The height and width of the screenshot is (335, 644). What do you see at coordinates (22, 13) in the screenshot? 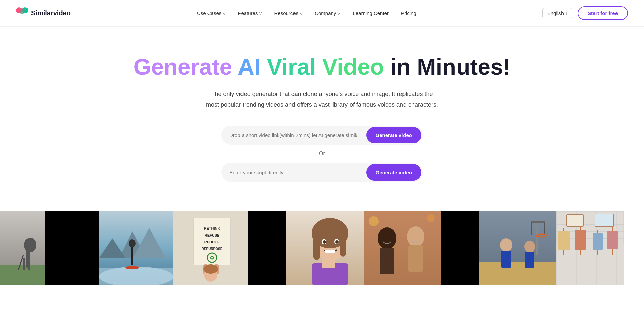
I see `logo-icon` at bounding box center [22, 13].